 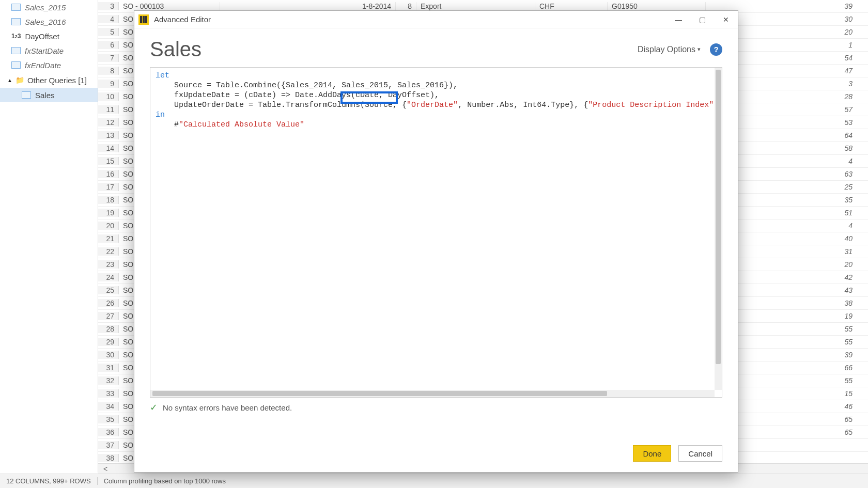 I want to click on scroll-left-icon: <, so click(x=105, y=469).